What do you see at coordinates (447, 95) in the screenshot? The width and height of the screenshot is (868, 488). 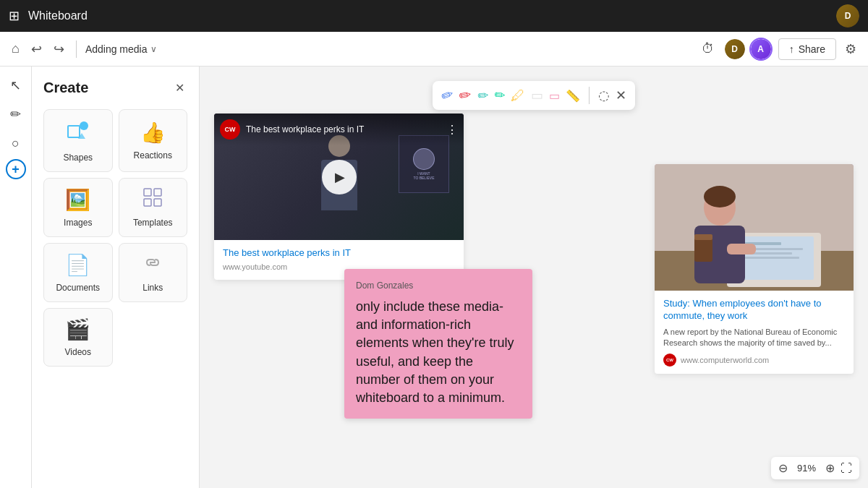 I see `blue-pen-icon: ✏` at bounding box center [447, 95].